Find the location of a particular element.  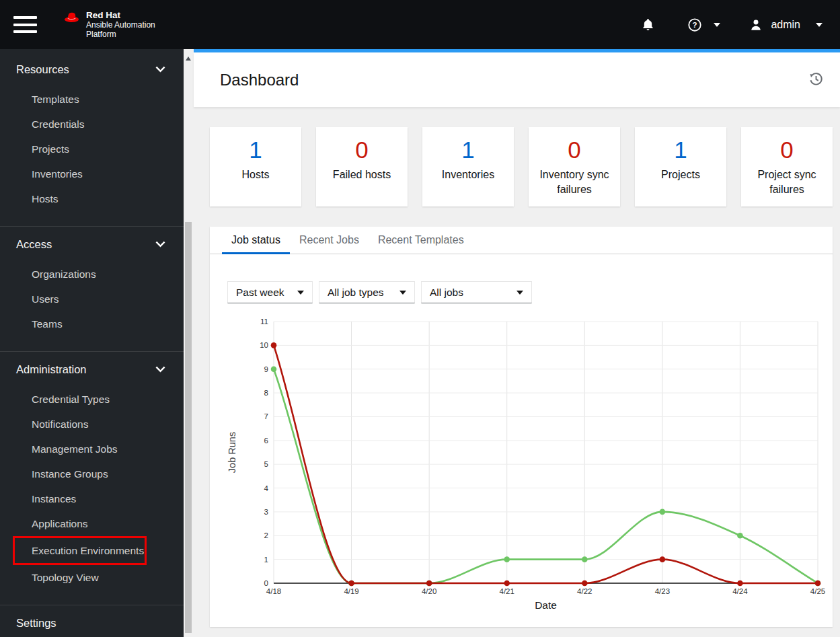

svg-text: 11 is located at coordinates (264, 322).